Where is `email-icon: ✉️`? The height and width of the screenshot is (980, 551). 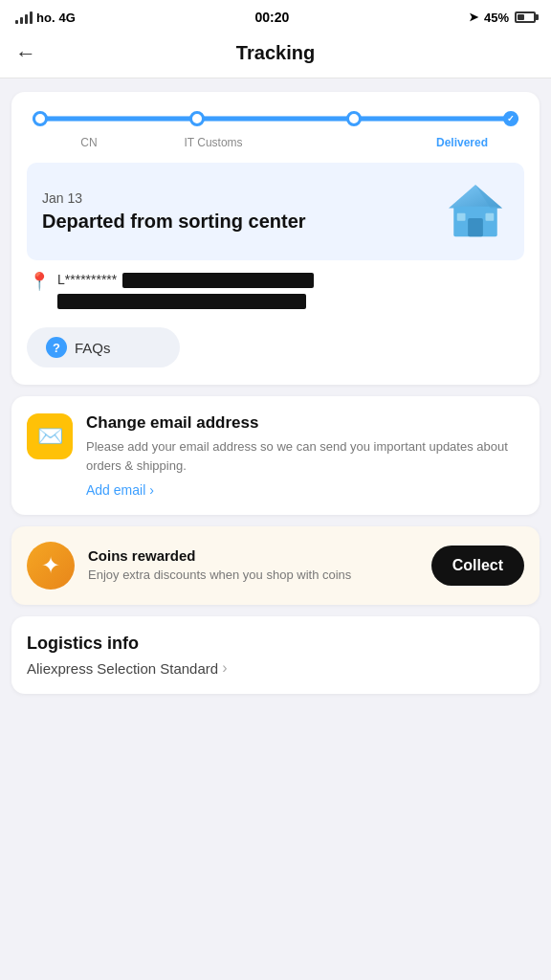 email-icon: ✉️ is located at coordinates (50, 436).